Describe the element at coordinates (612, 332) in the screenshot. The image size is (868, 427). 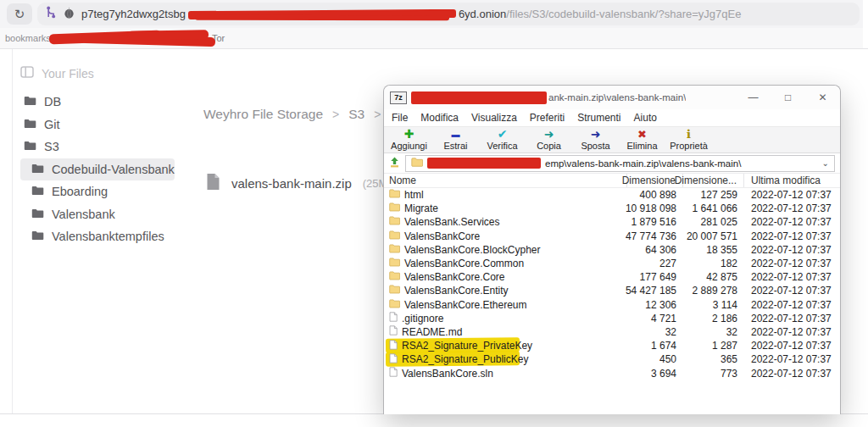
I see `table-row: README.md32322022-07-12 07:37` at that location.